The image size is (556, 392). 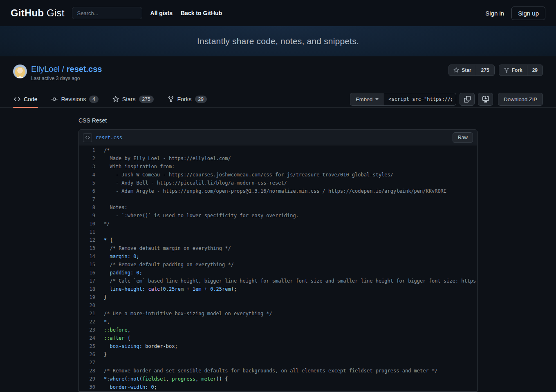 What do you see at coordinates (87, 199) in the screenshot?
I see `line-number: 7` at bounding box center [87, 199].